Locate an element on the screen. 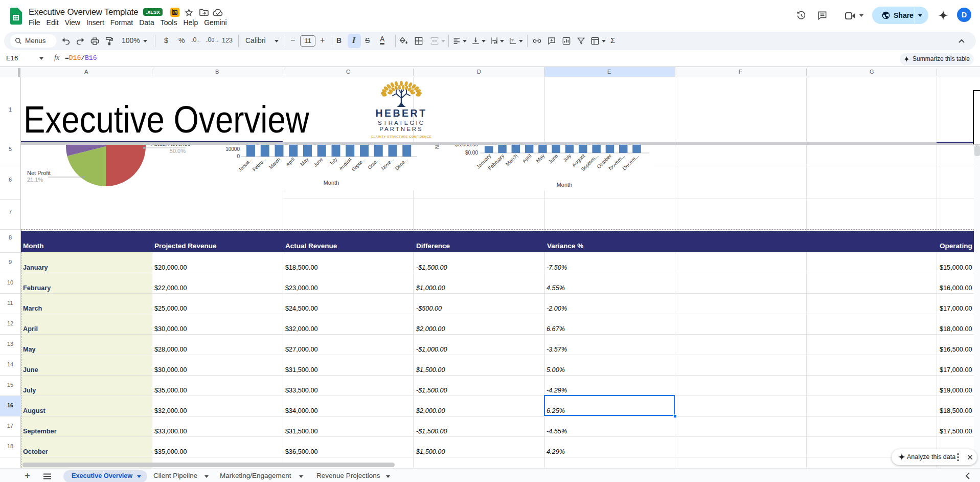 The image size is (980, 482). svg-text: $0.00 is located at coordinates (471, 152).